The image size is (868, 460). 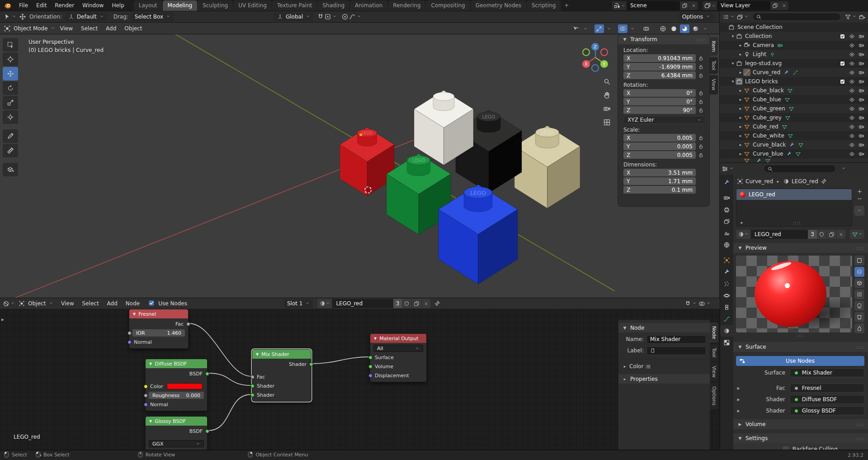 I want to click on outliner-row-scene-collection: Scene Collection, so click(x=794, y=27).